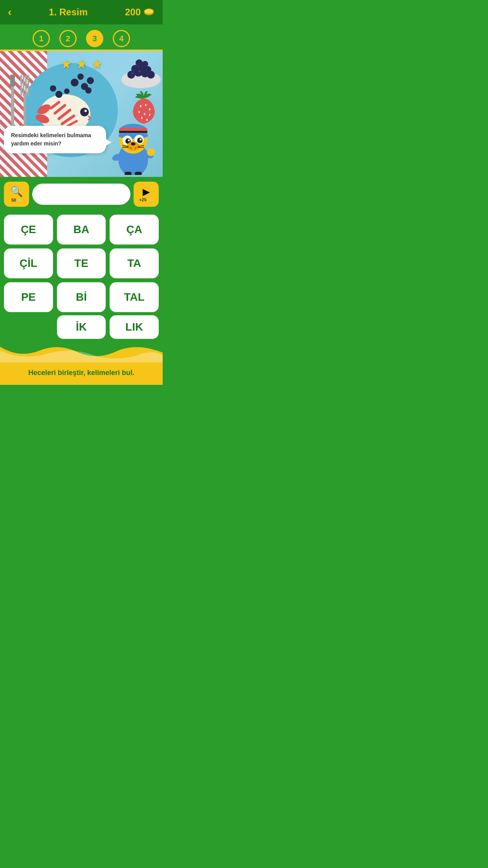 This screenshot has width=488, height=868. I want to click on character, so click(133, 142).